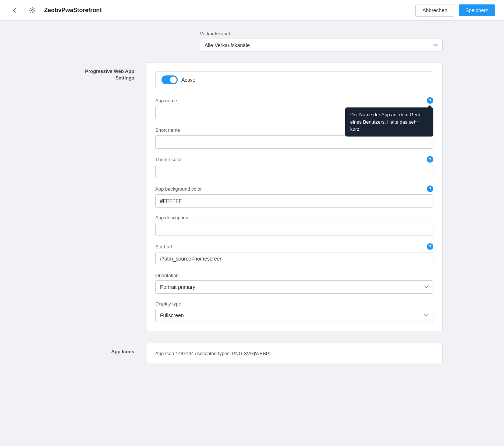 The image size is (504, 446). I want to click on short-name-label: Short name, so click(168, 130).